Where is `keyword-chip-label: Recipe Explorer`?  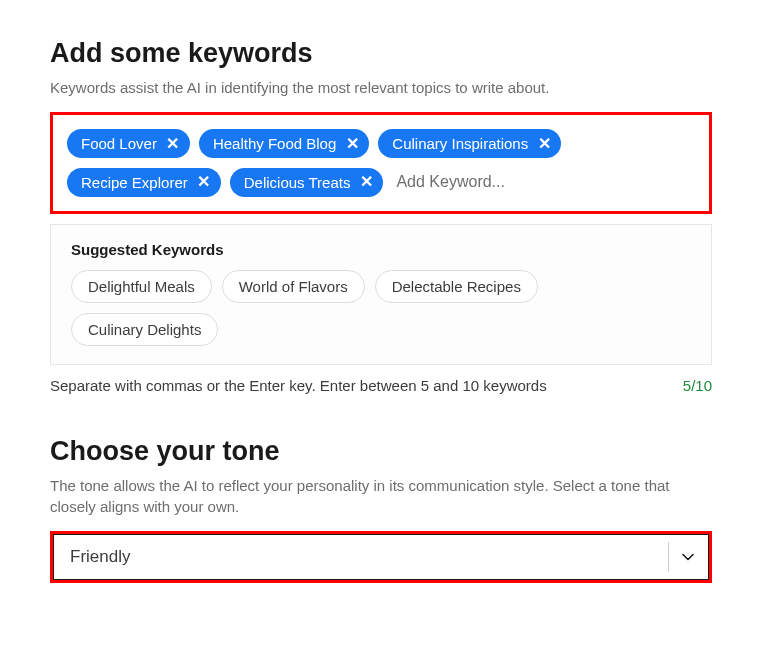
keyword-chip-label: Recipe Explorer is located at coordinates (134, 182).